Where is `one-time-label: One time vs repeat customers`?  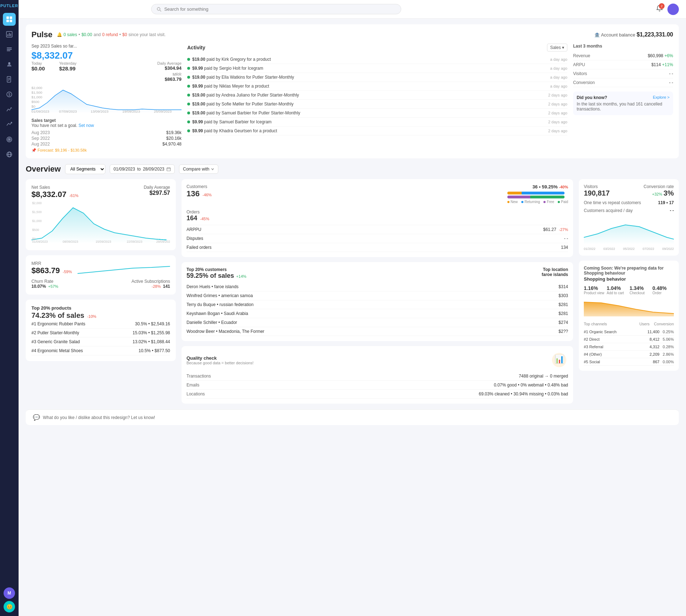
one-time-label: One time vs repeat customers is located at coordinates (612, 203).